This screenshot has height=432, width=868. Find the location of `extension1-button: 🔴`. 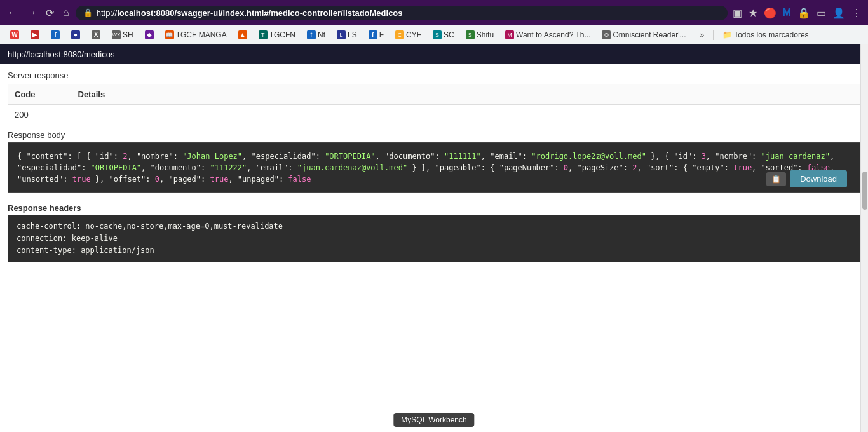

extension1-button: 🔴 is located at coordinates (770, 13).